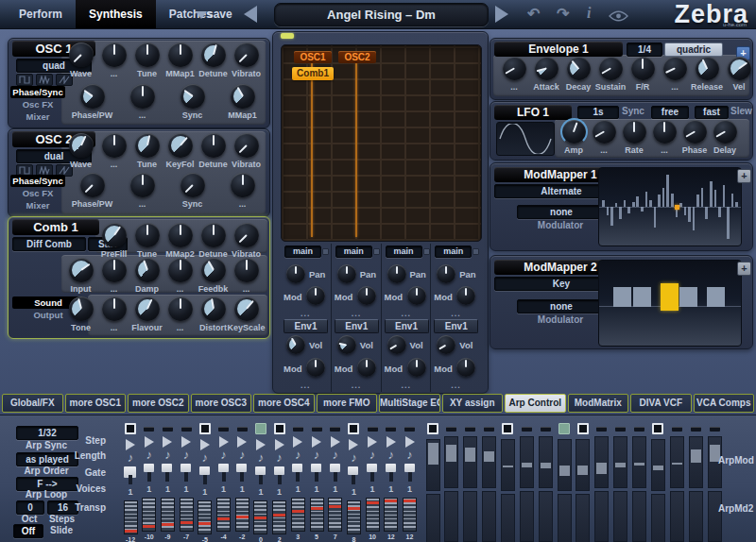 This screenshot has width=756, height=542. Describe the element at coordinates (712, 112) in the screenshot. I see `lfo1-speed-select: fast` at that location.